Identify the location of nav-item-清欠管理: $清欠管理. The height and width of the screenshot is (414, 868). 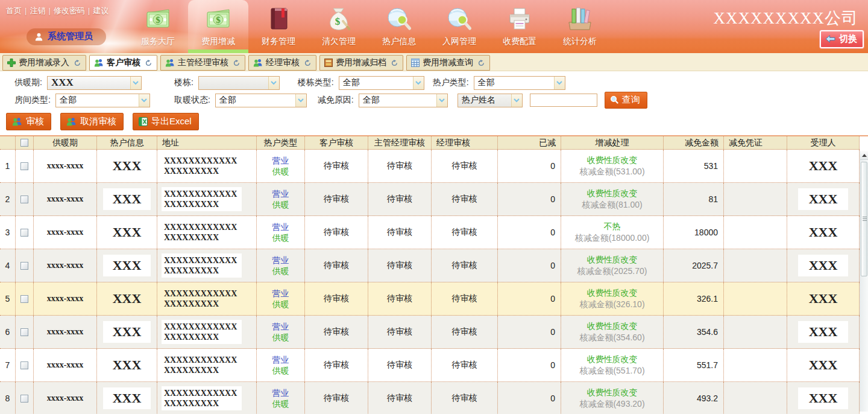
(339, 27).